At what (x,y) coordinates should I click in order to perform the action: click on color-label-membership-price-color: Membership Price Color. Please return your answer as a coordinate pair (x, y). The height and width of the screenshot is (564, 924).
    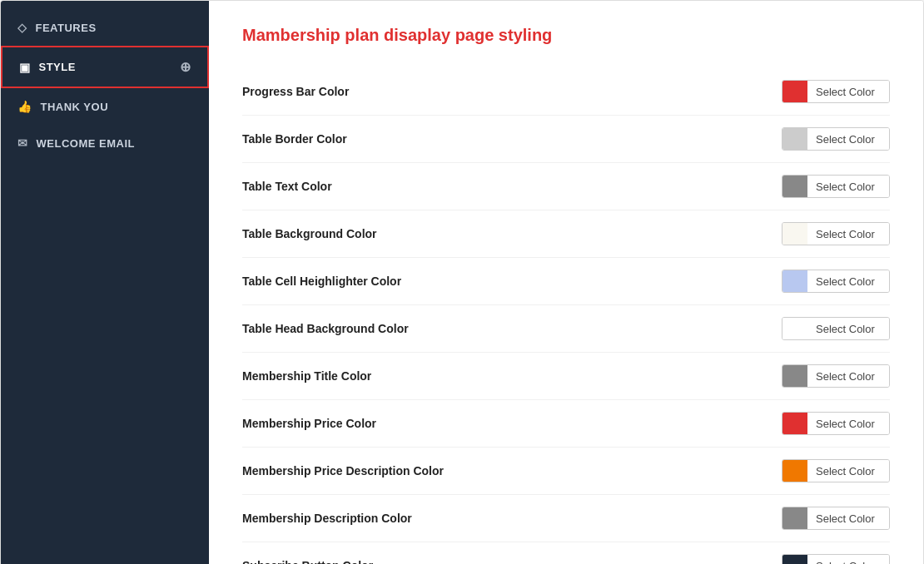
    Looking at the image, I should click on (512, 423).